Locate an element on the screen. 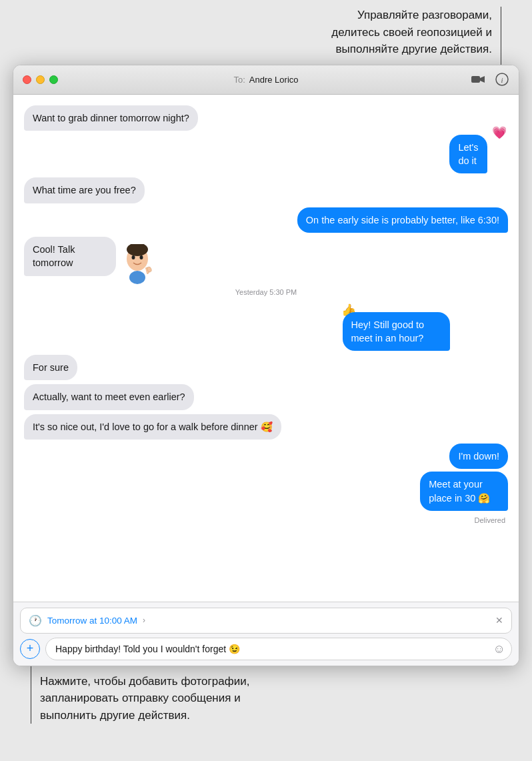  message-text: Want to grab dinner tomorrow night? is located at coordinates (111, 118).